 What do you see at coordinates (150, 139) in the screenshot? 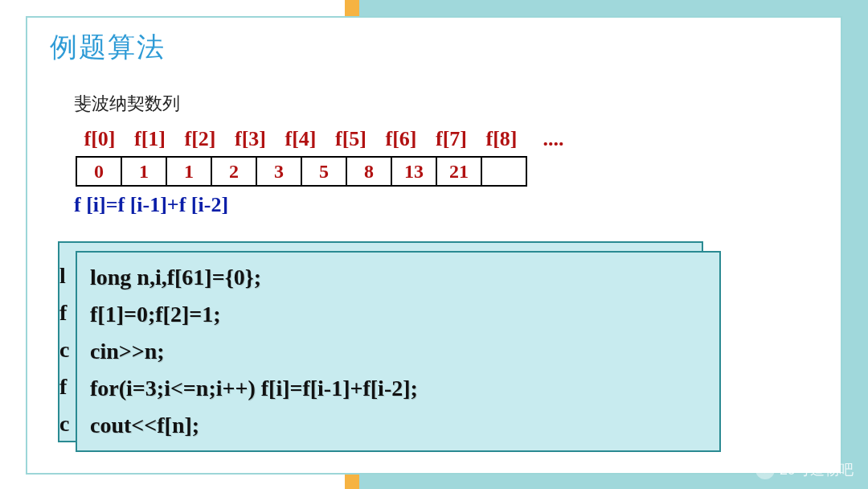
I see `array-header-cell: f[1]` at bounding box center [150, 139].